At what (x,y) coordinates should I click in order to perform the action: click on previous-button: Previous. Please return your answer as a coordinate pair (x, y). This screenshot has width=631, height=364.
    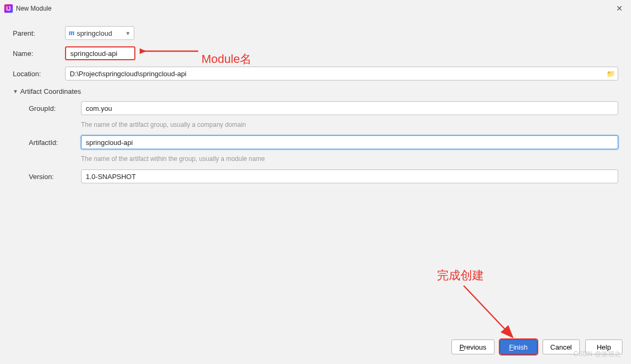
    Looking at the image, I should click on (473, 347).